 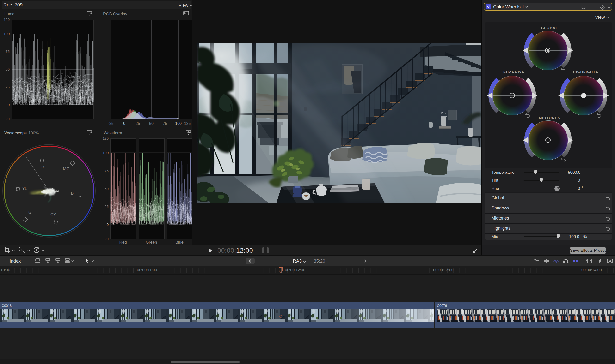 What do you see at coordinates (72, 193) in the screenshot?
I see `svg-text: B` at bounding box center [72, 193].